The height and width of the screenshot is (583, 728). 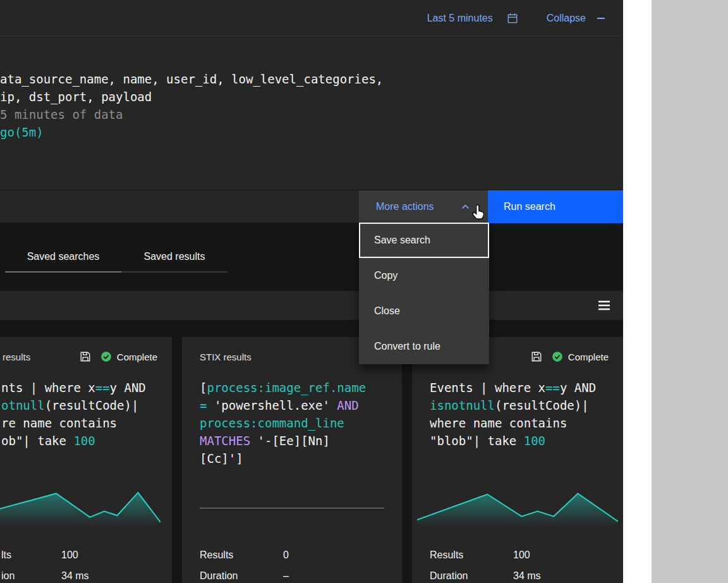 What do you see at coordinates (286, 388) in the screenshot?
I see `code-token: process:image_ref.name` at bounding box center [286, 388].